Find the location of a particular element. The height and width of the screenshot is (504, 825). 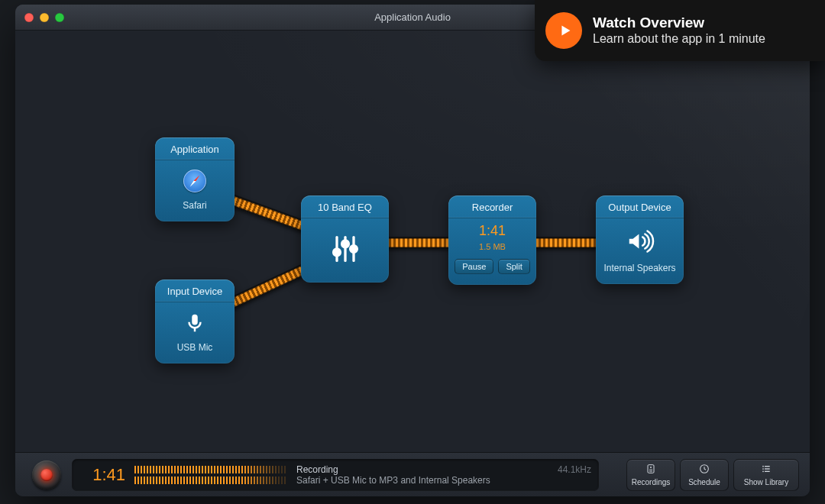

node-output-device-label: Internal Speakers is located at coordinates (639, 268).